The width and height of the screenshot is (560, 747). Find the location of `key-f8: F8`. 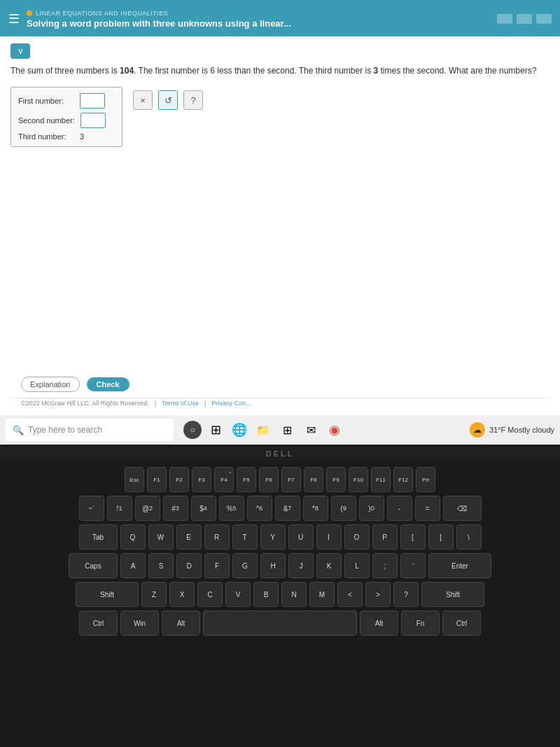

key-f8: F8 is located at coordinates (314, 480).